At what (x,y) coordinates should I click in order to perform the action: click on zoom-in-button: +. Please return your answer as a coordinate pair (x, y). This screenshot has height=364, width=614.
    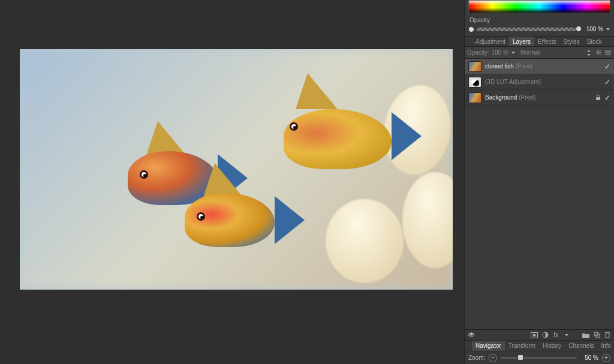
    Looking at the image, I should click on (606, 358).